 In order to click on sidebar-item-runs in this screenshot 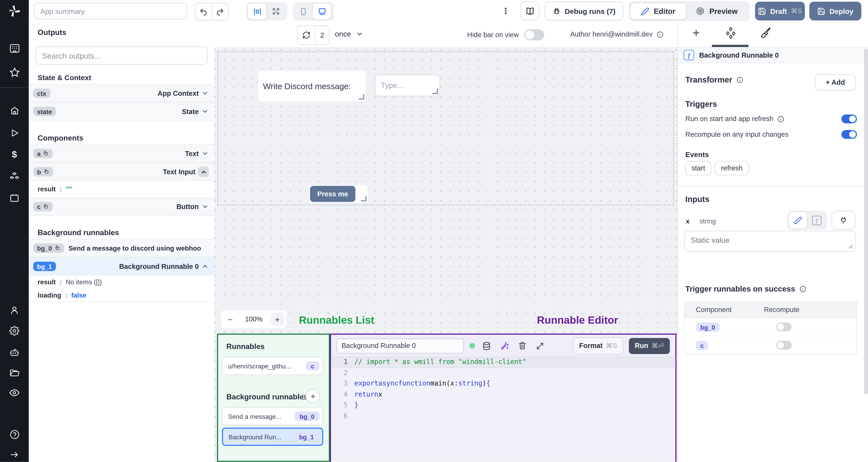, I will do `click(14, 133)`.